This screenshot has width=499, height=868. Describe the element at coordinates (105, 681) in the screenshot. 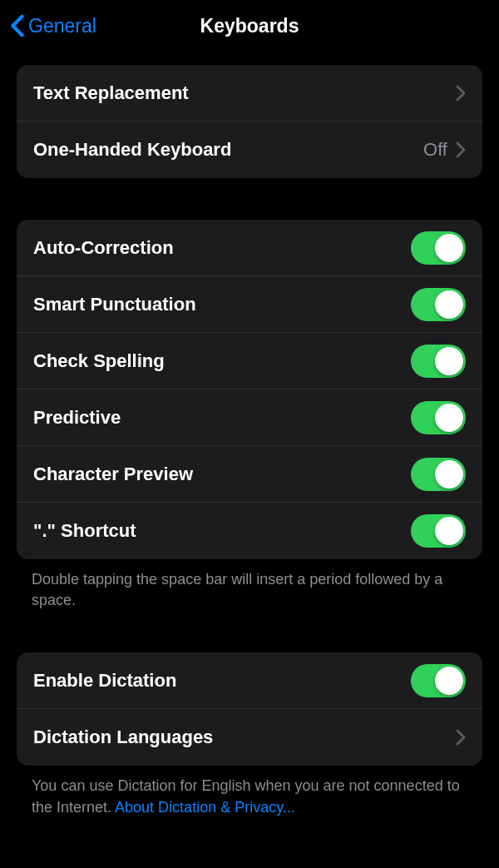

I see `row-label: Enable Dictation` at that location.